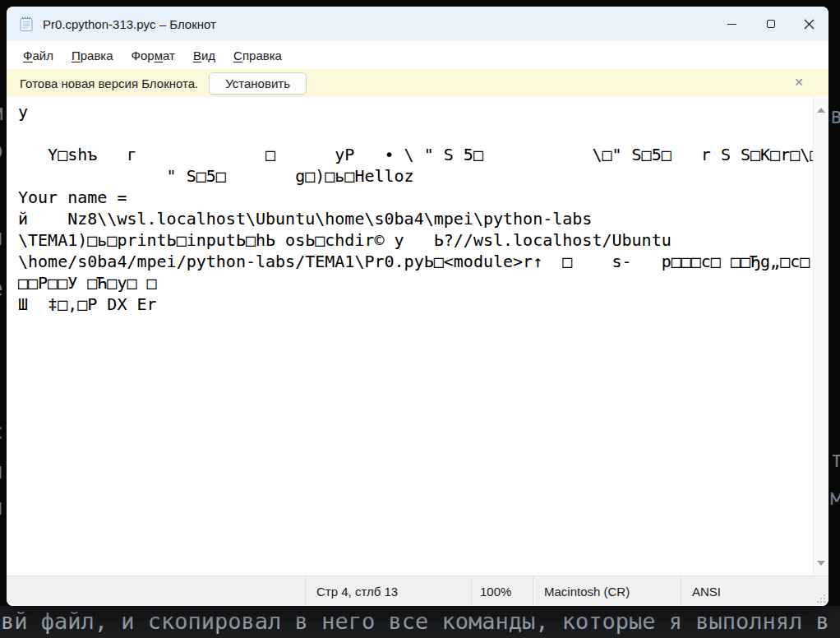 The width and height of the screenshot is (840, 638). I want to click on status-cursor-position: Стр 4, стлб 13, so click(388, 591).